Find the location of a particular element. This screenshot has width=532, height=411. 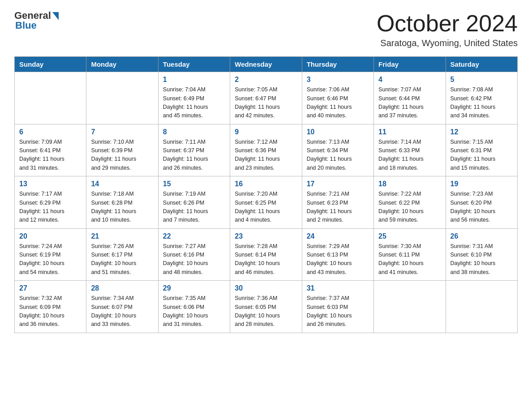

day-info: Sunrise: 7:18 AMSunset: 6:28 PMDaylight:… is located at coordinates (122, 207).